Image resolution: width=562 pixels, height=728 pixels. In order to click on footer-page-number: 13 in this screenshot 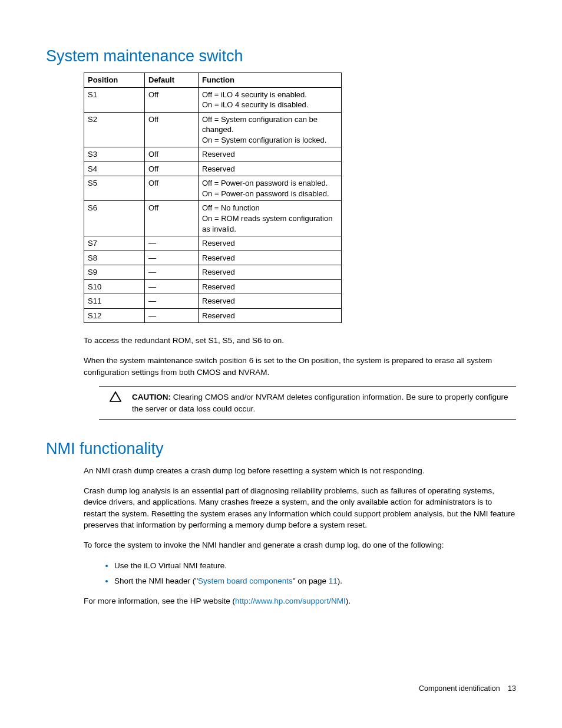, I will do `click(512, 689)`.